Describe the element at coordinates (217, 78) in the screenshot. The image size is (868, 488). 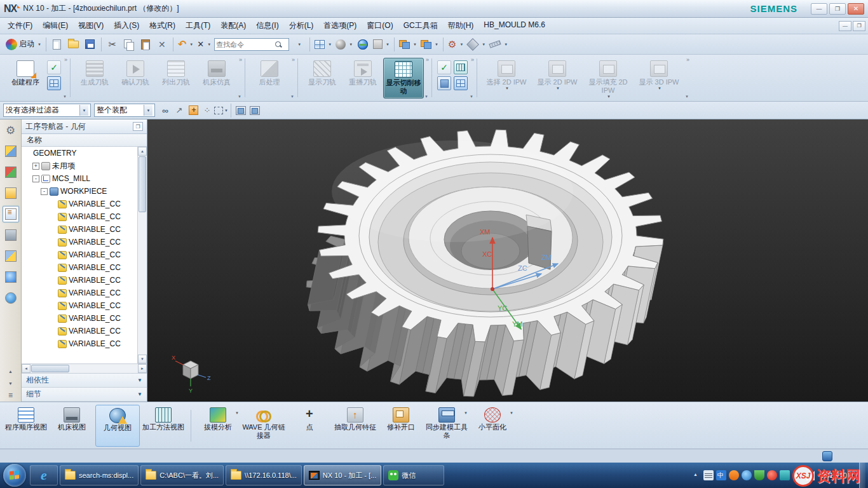
I see `machine-simulation-button: 机床仿真` at that location.